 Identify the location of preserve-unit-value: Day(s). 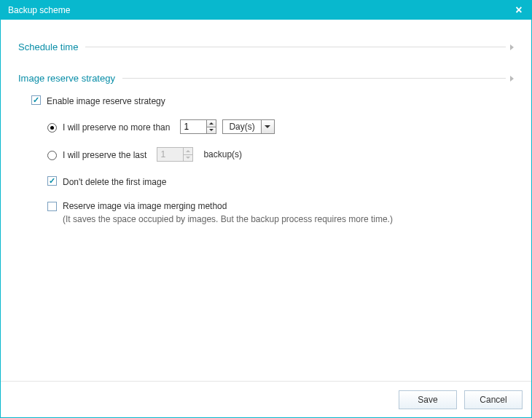
(242, 127).